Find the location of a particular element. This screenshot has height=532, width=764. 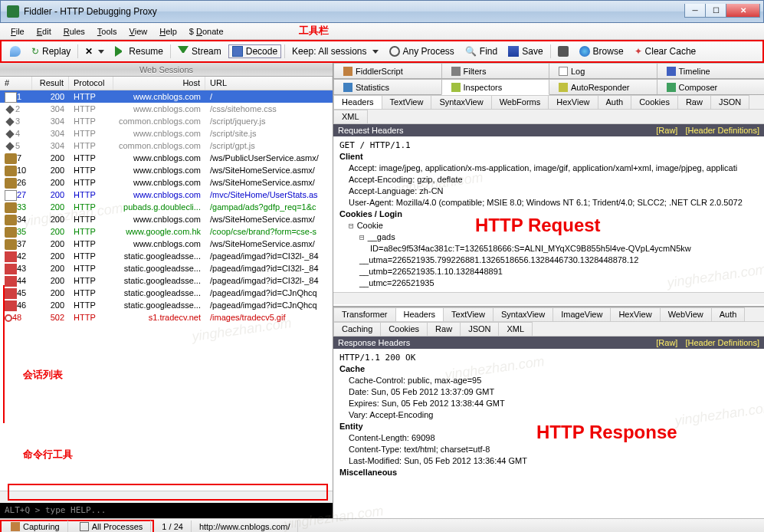

session-row: 48502HTTPs1.tradecv.net/images/tradecv5.… is located at coordinates (166, 317).